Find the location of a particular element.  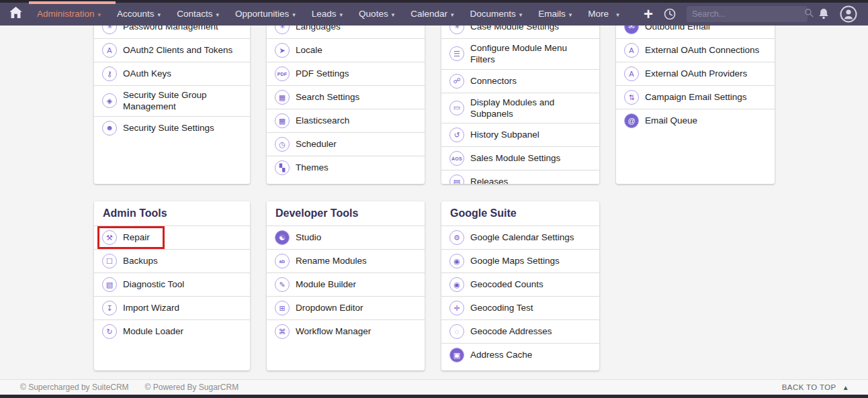

aos-badge-icon: AOS is located at coordinates (457, 158).